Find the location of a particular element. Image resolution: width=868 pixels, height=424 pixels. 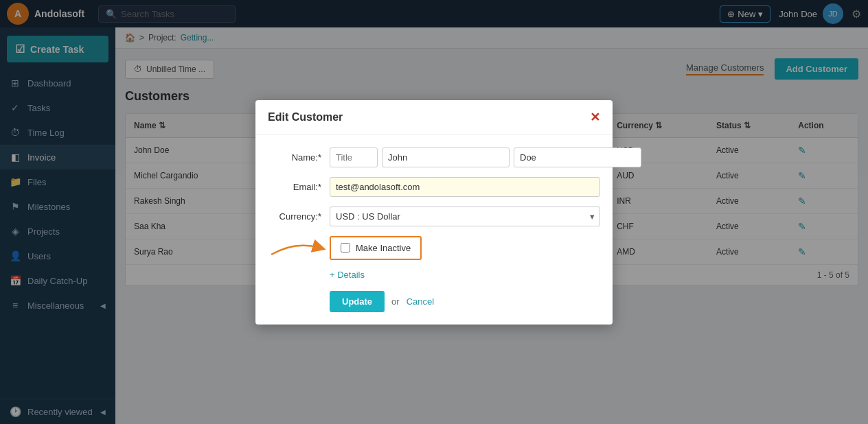

title-input is located at coordinates (354, 158).